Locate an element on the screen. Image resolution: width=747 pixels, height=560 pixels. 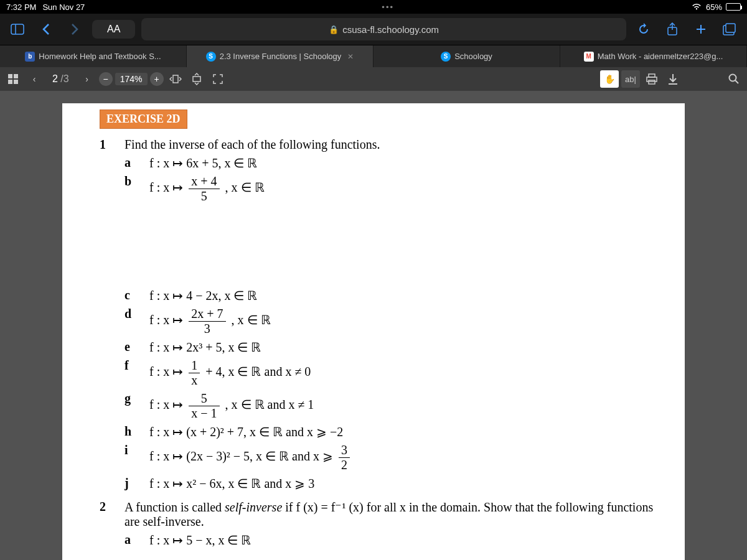
sidebar-toggle-icon is located at coordinates (17, 29).